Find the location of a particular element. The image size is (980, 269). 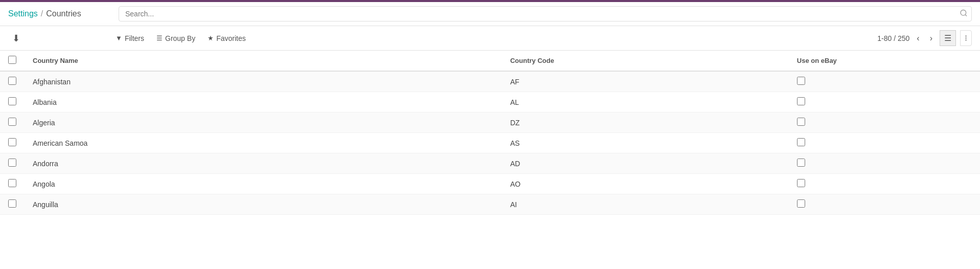

group-by-icon: ☰ is located at coordinates (159, 38).